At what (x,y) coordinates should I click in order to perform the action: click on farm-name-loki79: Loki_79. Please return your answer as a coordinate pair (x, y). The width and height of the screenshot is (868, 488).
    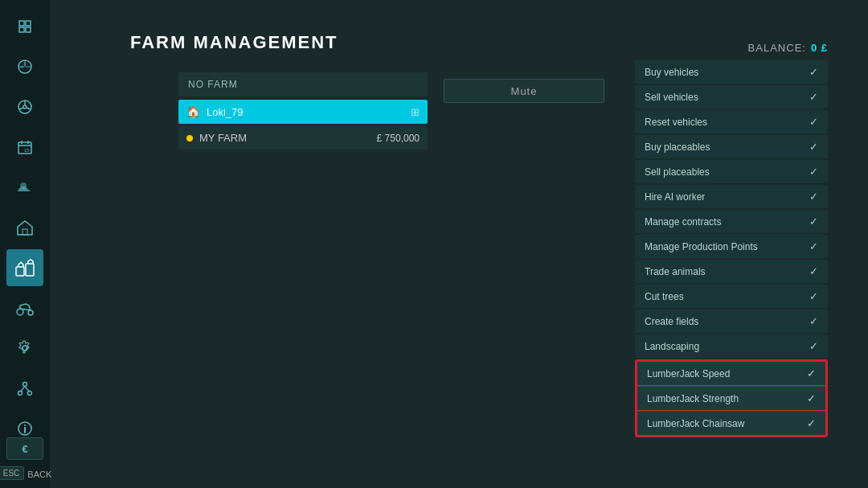
    Looking at the image, I should click on (309, 113).